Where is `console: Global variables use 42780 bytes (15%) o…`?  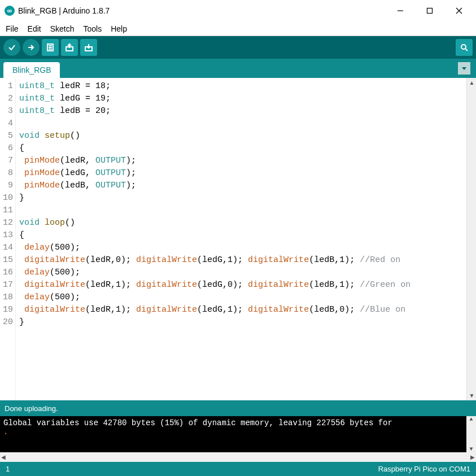 console: Global variables use 42780 bytes (15%) o… is located at coordinates (238, 434).